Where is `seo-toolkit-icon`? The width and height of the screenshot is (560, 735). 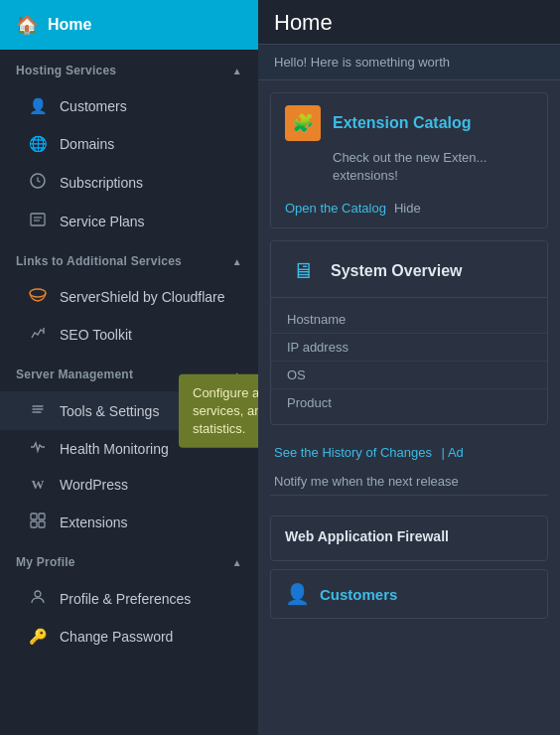 seo-toolkit-icon is located at coordinates (38, 334).